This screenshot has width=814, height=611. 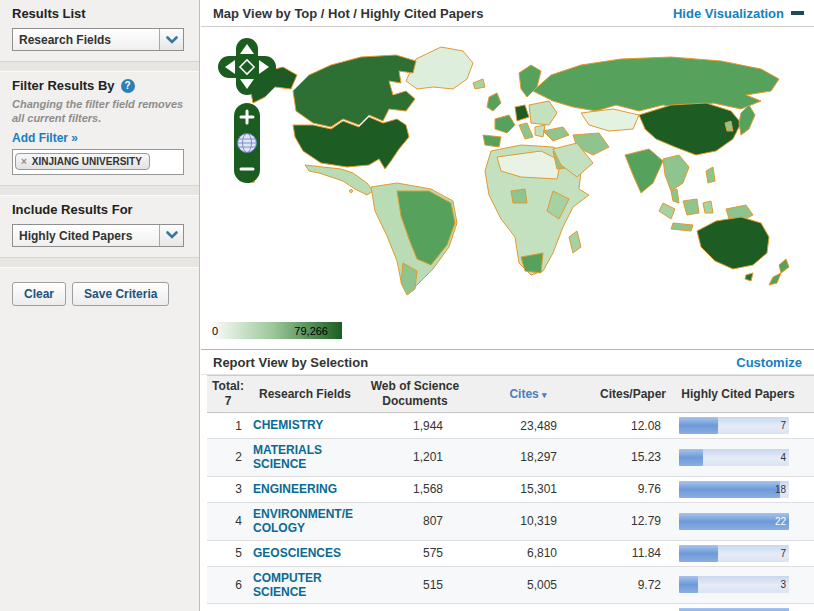 I want to click on cites-value: 18,297, so click(x=528, y=457).